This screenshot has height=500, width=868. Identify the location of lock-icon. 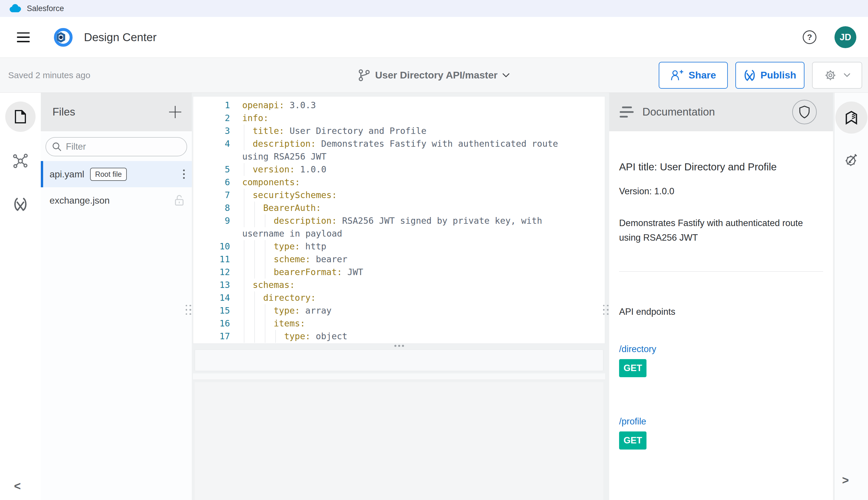
(179, 201).